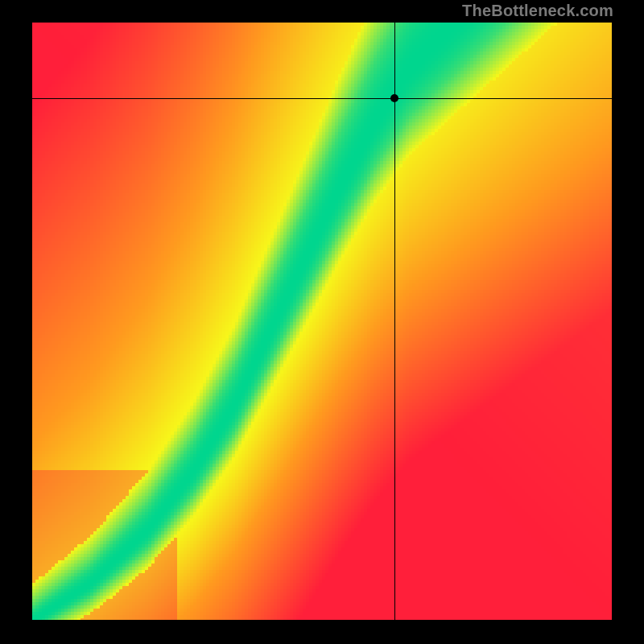  I want to click on crosshair-horizontal, so click(322, 98).